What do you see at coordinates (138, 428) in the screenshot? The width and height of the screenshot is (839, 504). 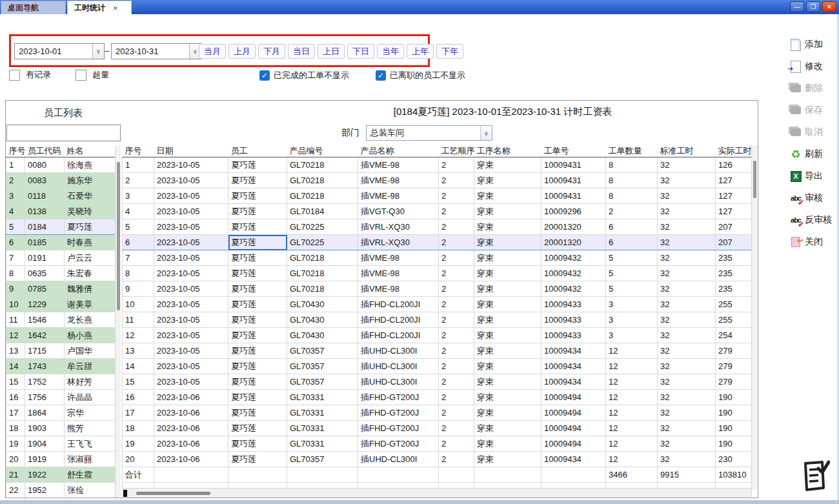 I see `worksheet-cell: 18` at bounding box center [138, 428].